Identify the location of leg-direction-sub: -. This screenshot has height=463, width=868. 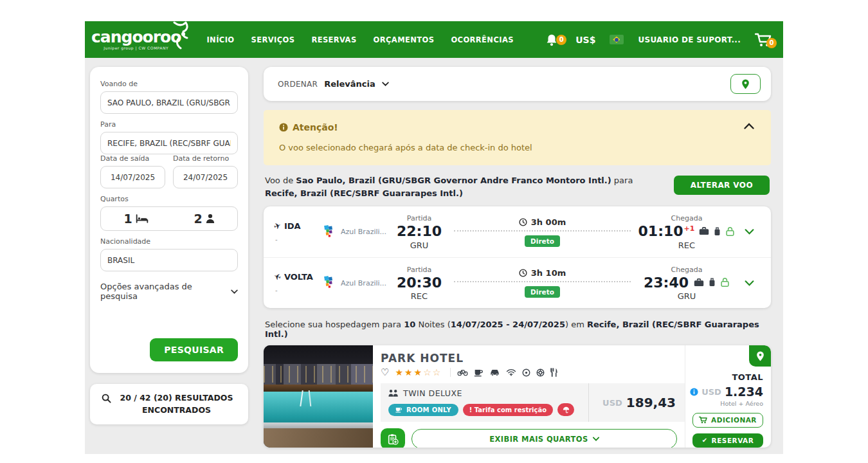
(298, 291).